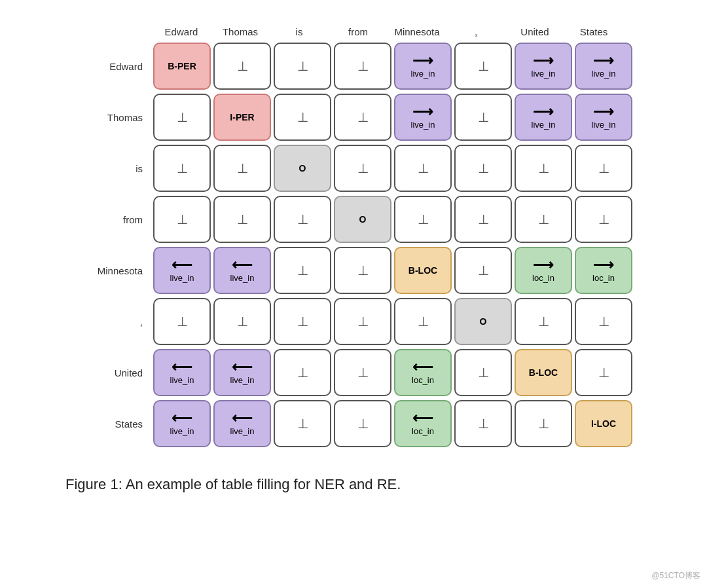  I want to click on cell-1-0: ⊥, so click(182, 117).